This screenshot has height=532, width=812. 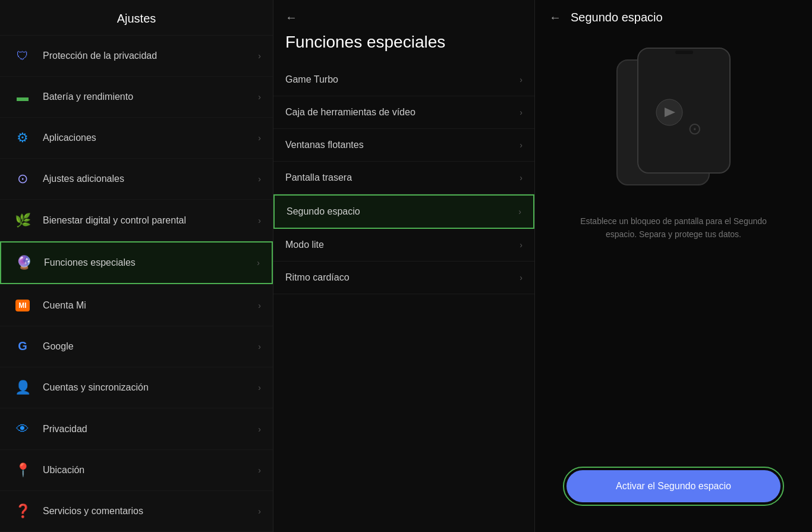 What do you see at coordinates (23, 347) in the screenshot?
I see `google-icon: G` at bounding box center [23, 347].